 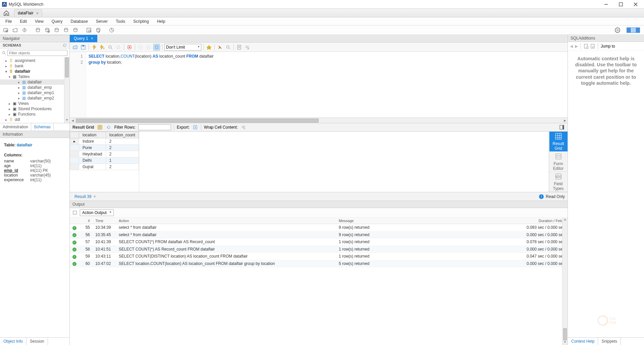 I want to click on nav-back-icon: ◀, so click(x=572, y=46).